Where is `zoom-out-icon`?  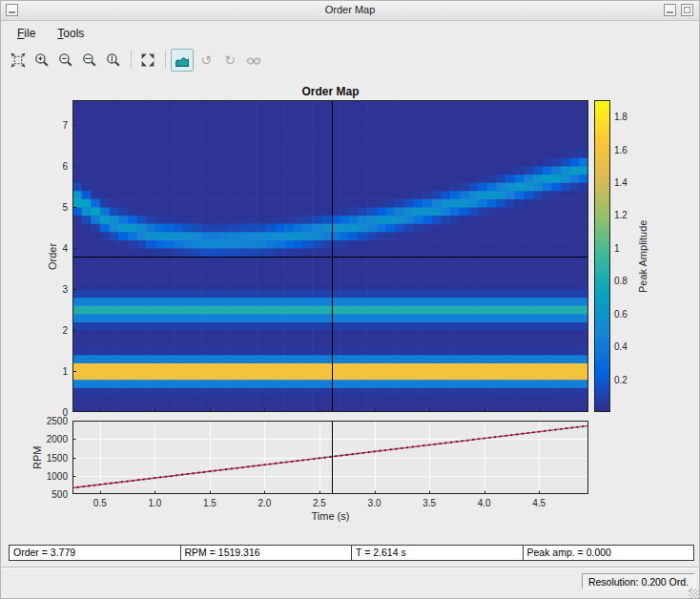 zoom-out-icon is located at coordinates (66, 60).